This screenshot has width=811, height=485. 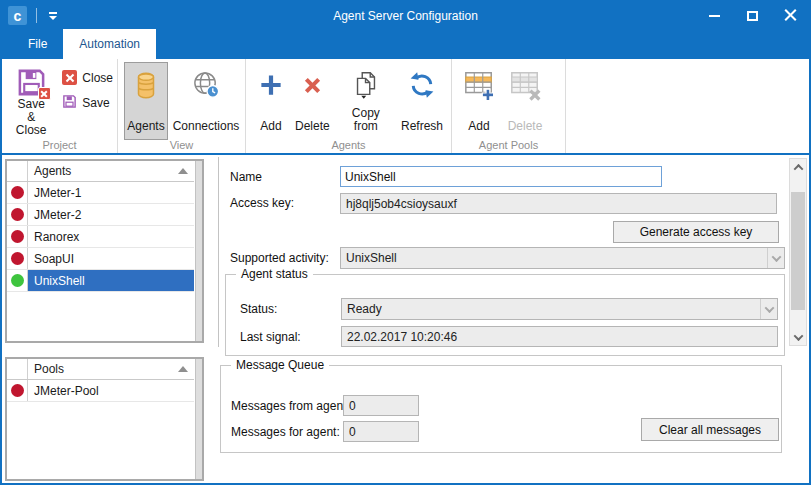 What do you see at coordinates (790, 16) in the screenshot?
I see `close-icon` at bounding box center [790, 16].